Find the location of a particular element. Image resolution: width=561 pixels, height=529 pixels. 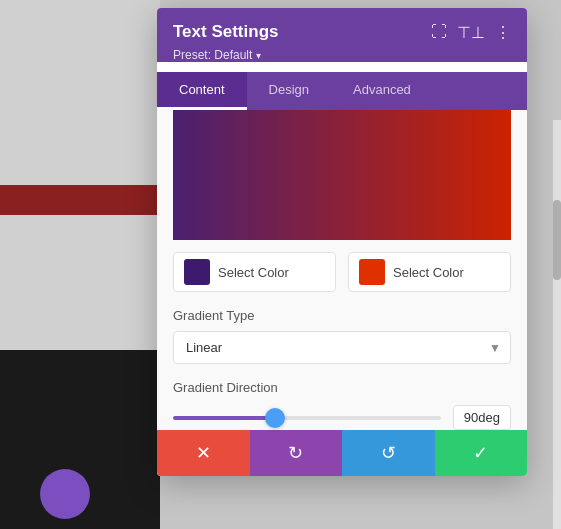

preset-row: Preset: Default ▾ is located at coordinates (342, 55).